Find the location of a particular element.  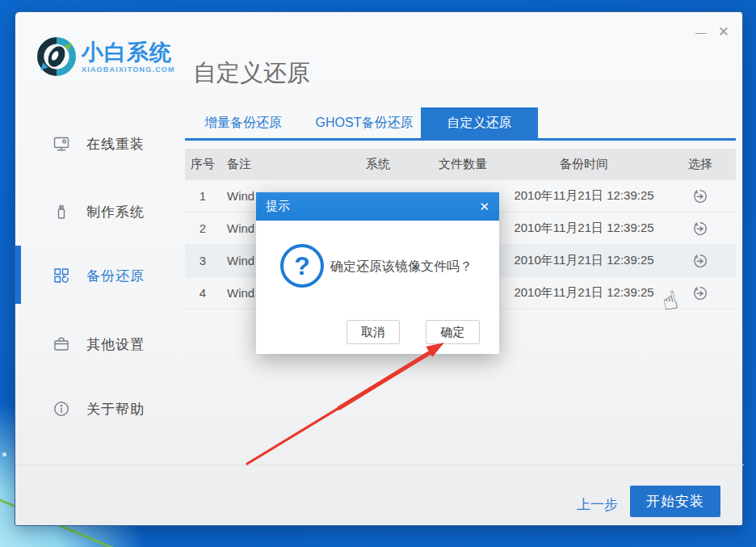

brand-name: 小白系统 is located at coordinates (128, 53).